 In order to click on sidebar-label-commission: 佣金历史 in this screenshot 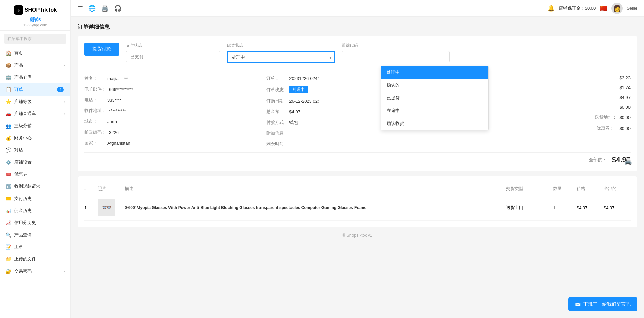, I will do `click(40, 211)`.